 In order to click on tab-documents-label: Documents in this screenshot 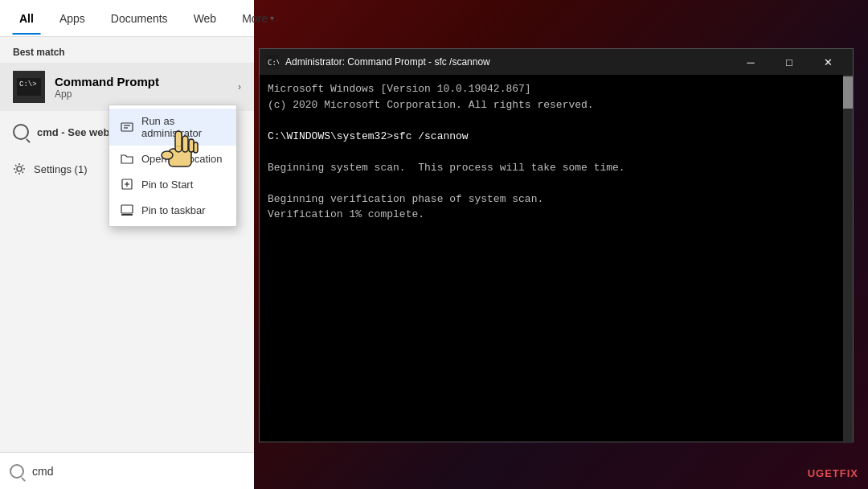, I will do `click(140, 18)`.